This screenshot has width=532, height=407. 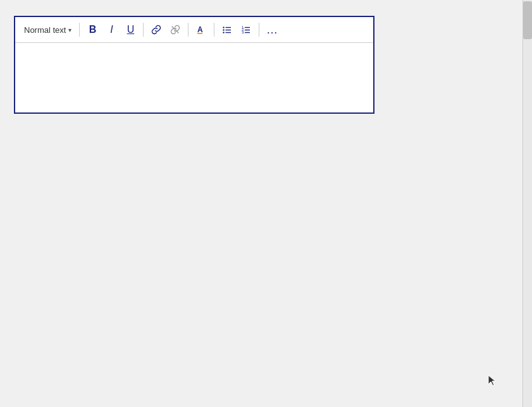 What do you see at coordinates (194, 30) in the screenshot?
I see `editor-toolbar: Normal text ▾ B I U` at bounding box center [194, 30].